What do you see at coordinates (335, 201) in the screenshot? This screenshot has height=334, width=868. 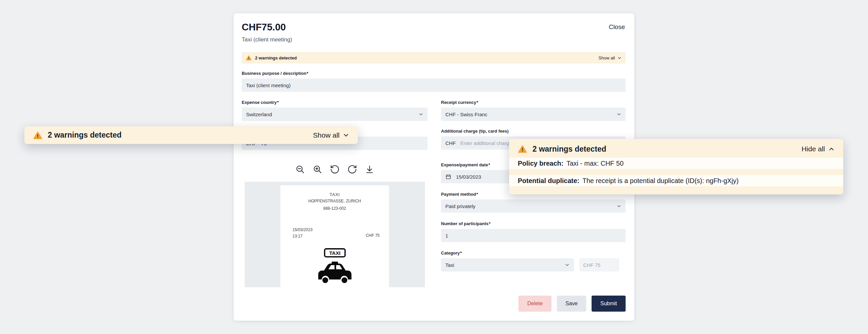 I see `receipt-address: HOPFENSTRASSE, ZURICH` at bounding box center [335, 201].